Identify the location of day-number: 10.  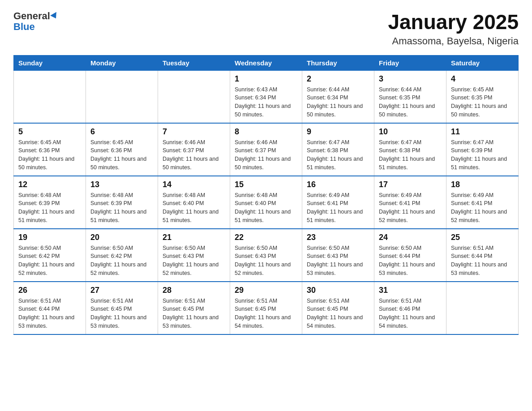
(410, 132).